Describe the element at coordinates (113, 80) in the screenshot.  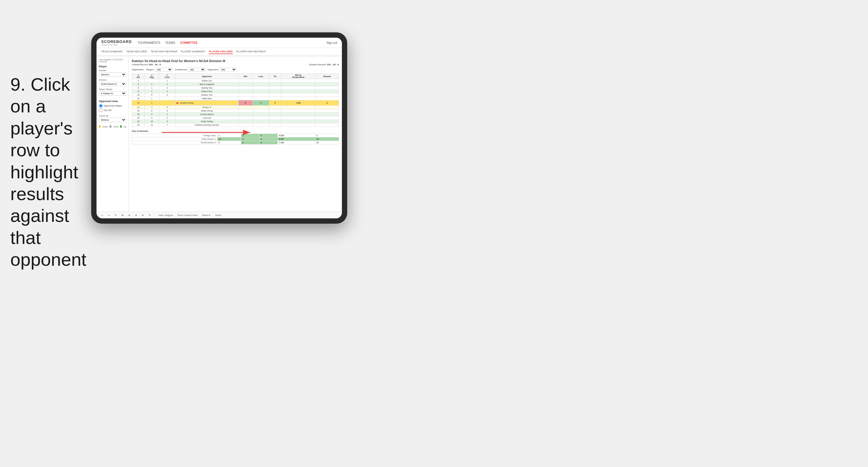
I see `division-label: Division` at that location.